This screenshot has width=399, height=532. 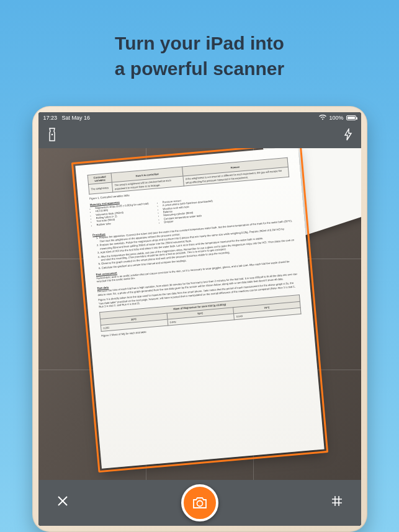 I want to click on shutter-button, so click(x=200, y=503).